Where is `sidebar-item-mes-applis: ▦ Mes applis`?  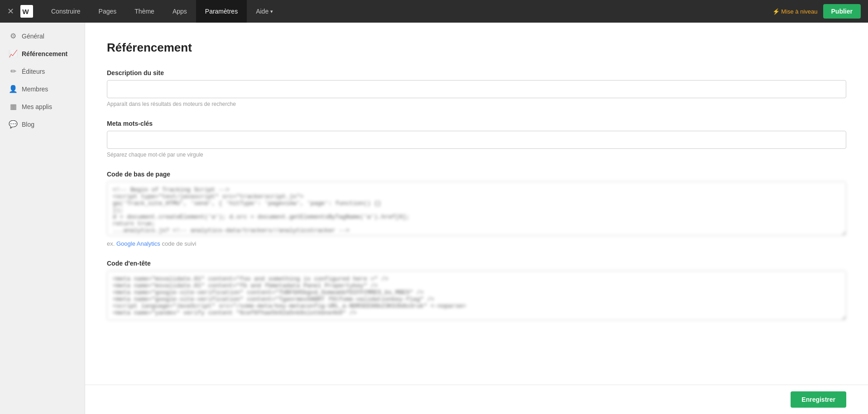
sidebar-item-mes-applis: ▦ Mes applis is located at coordinates (43, 107).